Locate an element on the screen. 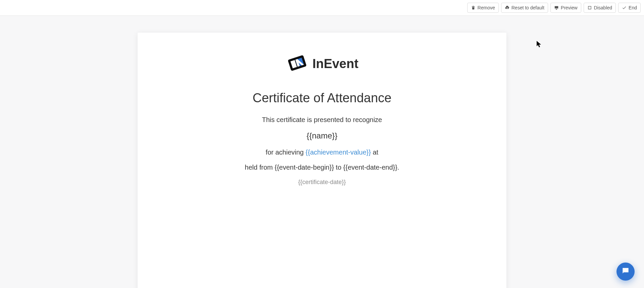 This screenshot has height=288, width=644. check-icon is located at coordinates (624, 8).